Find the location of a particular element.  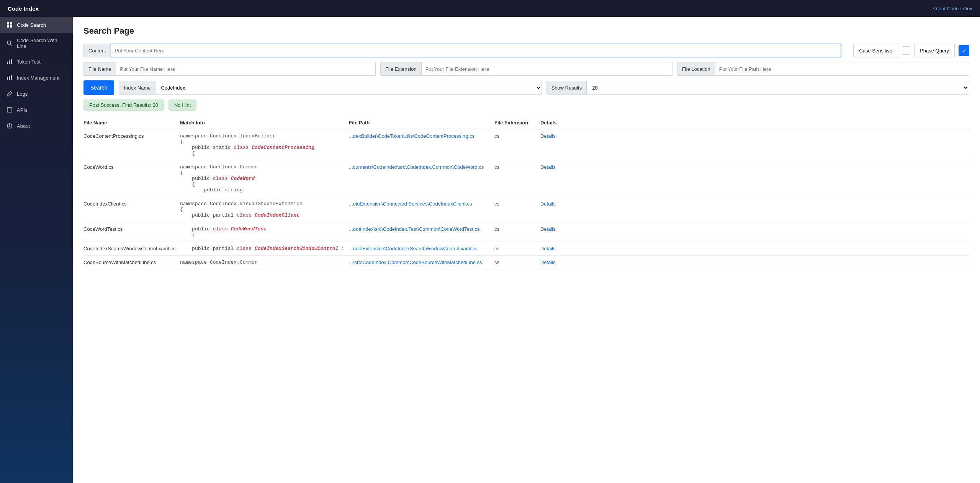

top-bar: Code Index About Code Index is located at coordinates (490, 8).